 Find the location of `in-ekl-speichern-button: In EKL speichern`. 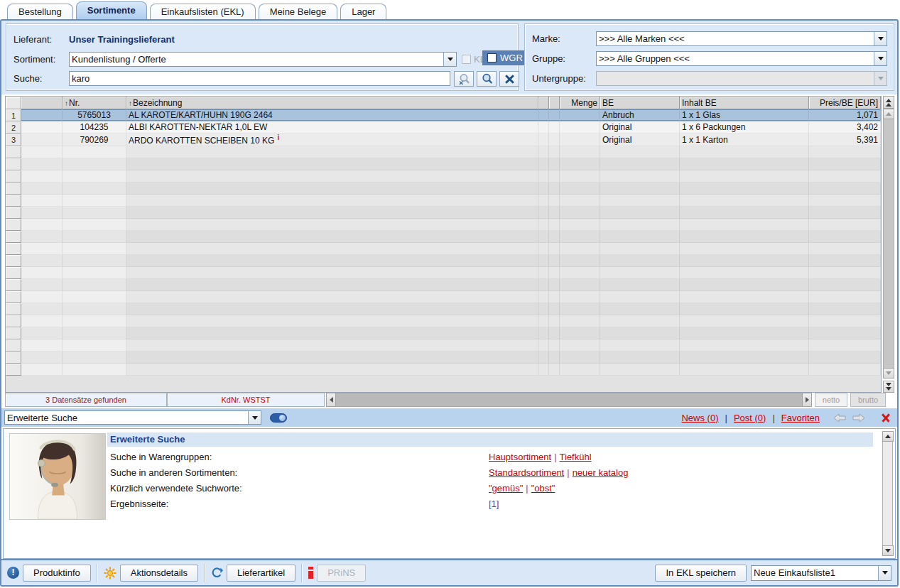

in-ekl-speichern-button: In EKL speichern is located at coordinates (700, 573).